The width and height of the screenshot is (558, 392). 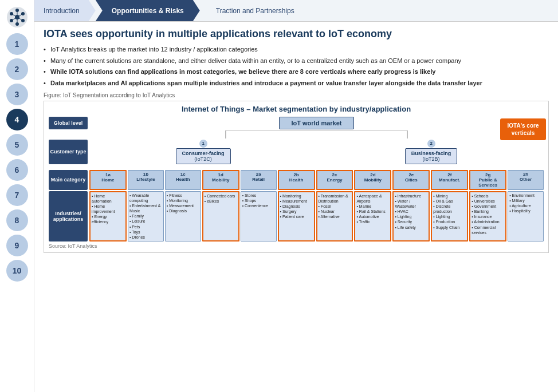 I want to click on ind-2c: Transmission & DistributionFossilNuclear…, so click(x=335, y=216).